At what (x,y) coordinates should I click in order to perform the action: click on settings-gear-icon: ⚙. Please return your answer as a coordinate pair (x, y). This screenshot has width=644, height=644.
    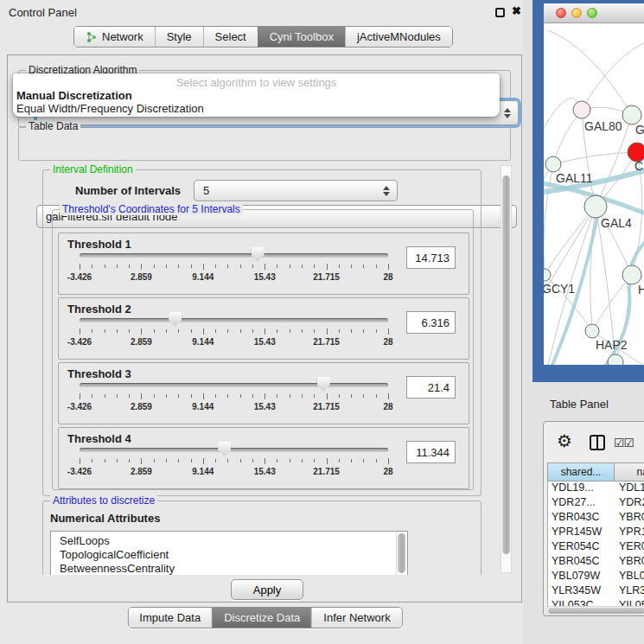
    Looking at the image, I should click on (564, 441).